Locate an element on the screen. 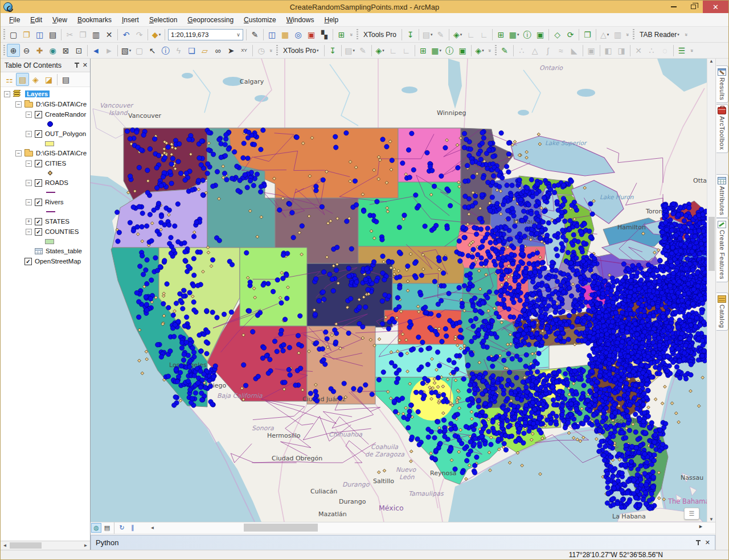 This screenshot has height=560, width=729. xt-vertex-edit-icon: ∟ is located at coordinates (470, 34).